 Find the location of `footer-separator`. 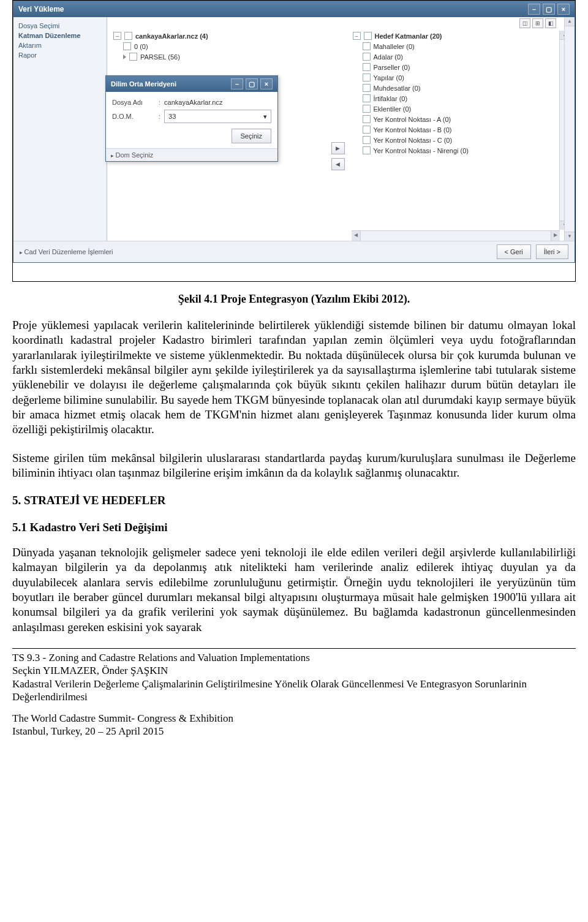

footer-separator is located at coordinates (294, 648).